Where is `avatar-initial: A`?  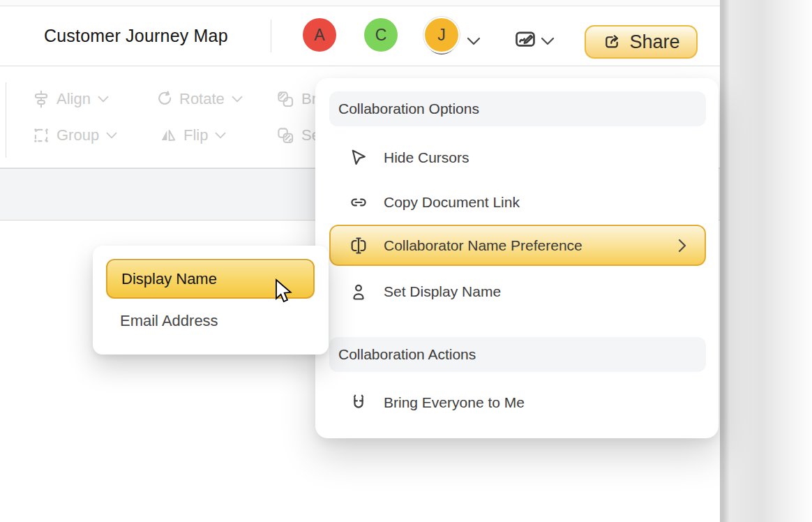
avatar-initial: A is located at coordinates (319, 35).